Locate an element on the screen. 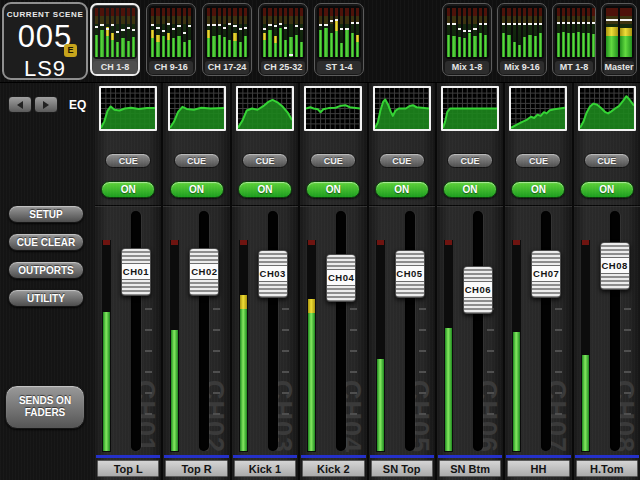  meter-block-mt-1-8: MT 1-8 is located at coordinates (574, 40).